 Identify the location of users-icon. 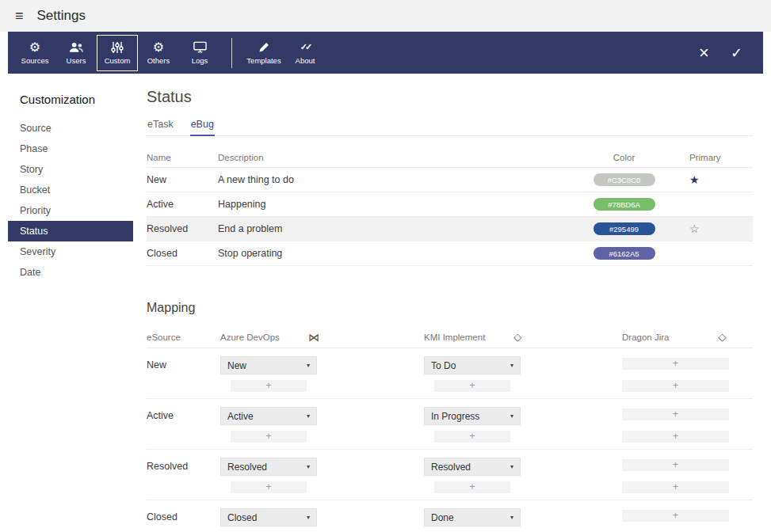
(76, 48).